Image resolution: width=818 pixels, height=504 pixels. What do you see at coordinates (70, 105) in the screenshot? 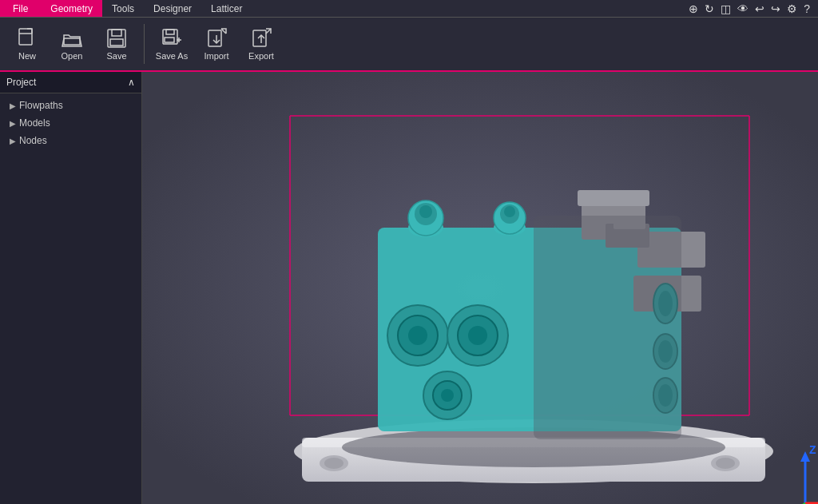
I see `sidebar-item-flowpaths: ▶ Flowpaths` at bounding box center [70, 105].